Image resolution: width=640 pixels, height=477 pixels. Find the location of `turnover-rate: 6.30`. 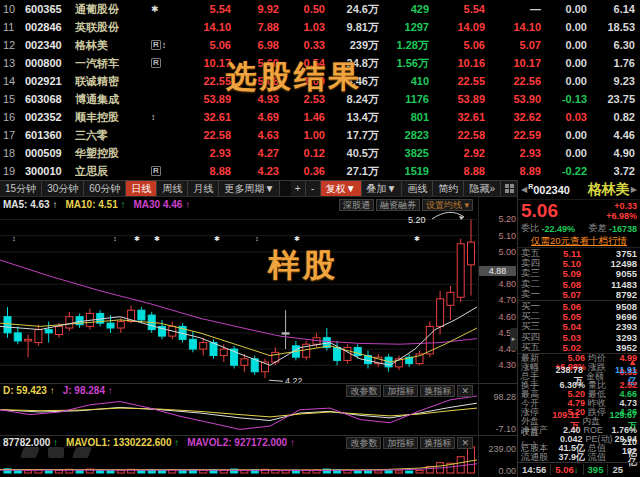

turnover-rate: 6.30 is located at coordinates (612, 45).